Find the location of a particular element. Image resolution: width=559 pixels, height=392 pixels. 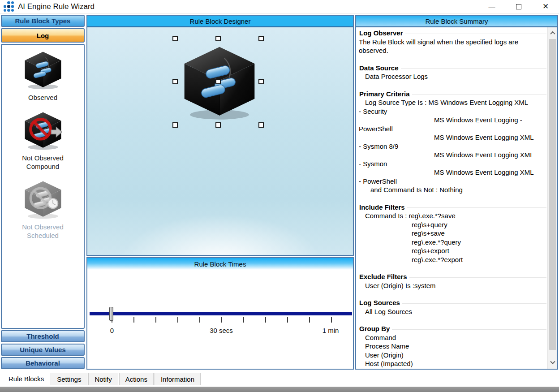

bottom-tab-strip: Rule Blocks Settings Notify Actions Info… is located at coordinates (280, 379).